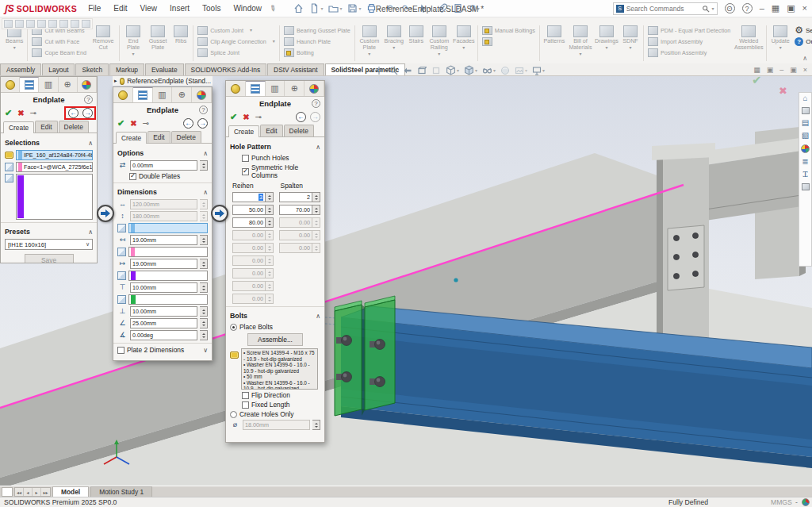 This screenshot has width=812, height=507. I want to click on restore-document-button: ▣, so click(793, 70).